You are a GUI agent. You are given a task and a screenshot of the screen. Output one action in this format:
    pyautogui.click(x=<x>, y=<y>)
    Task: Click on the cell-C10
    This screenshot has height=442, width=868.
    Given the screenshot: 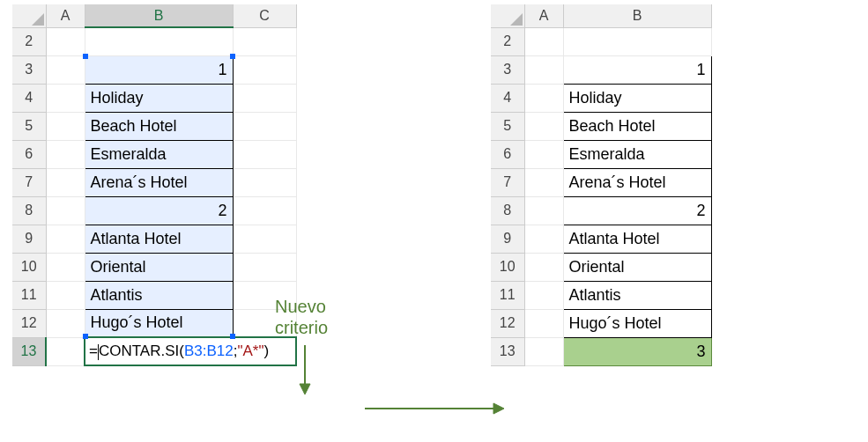 What is the action you would take?
    pyautogui.click(x=264, y=267)
    